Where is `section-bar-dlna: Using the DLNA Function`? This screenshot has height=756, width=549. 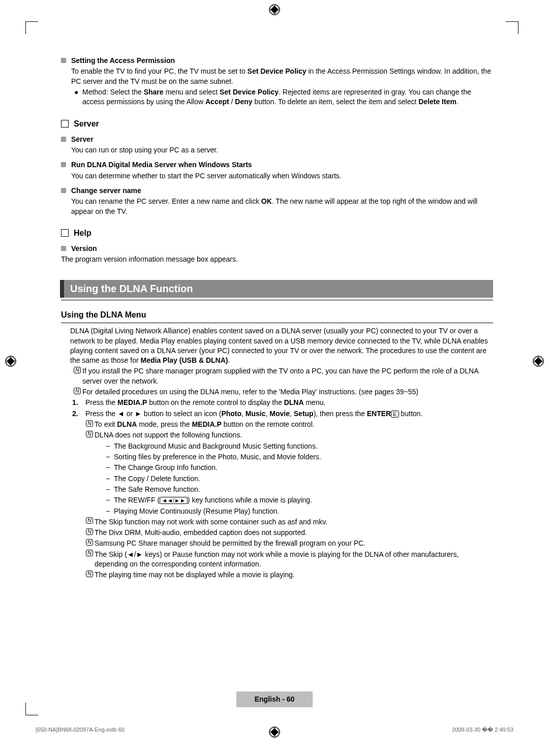
section-bar-dlna: Using the DLNA Function is located at coordinates (277, 289).